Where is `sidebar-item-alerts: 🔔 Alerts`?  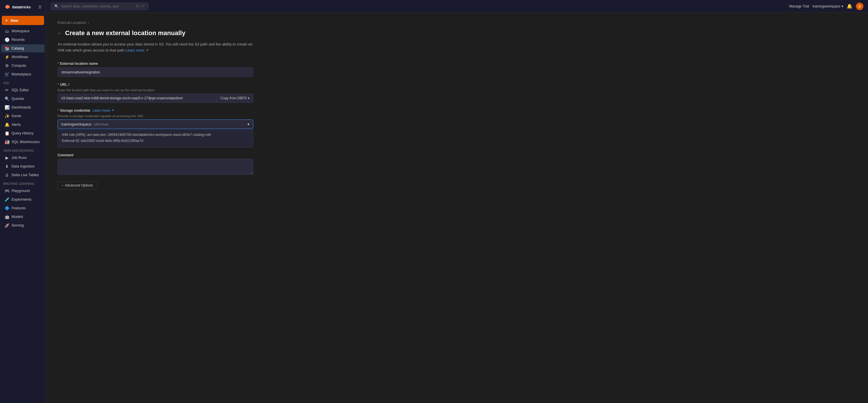
sidebar-item-alerts: 🔔 Alerts is located at coordinates (23, 125).